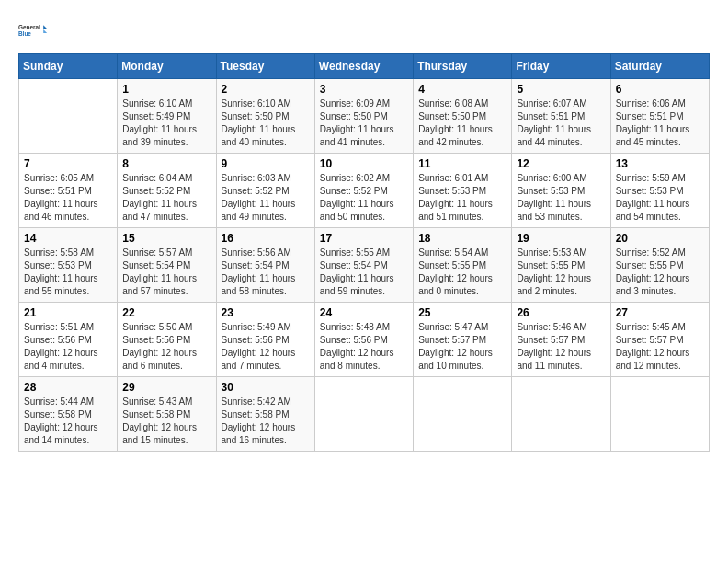 The image size is (728, 563). I want to click on day-info: Sunrise: 5:53 AMSunset: 5:55 PMDaylight:…, so click(561, 272).